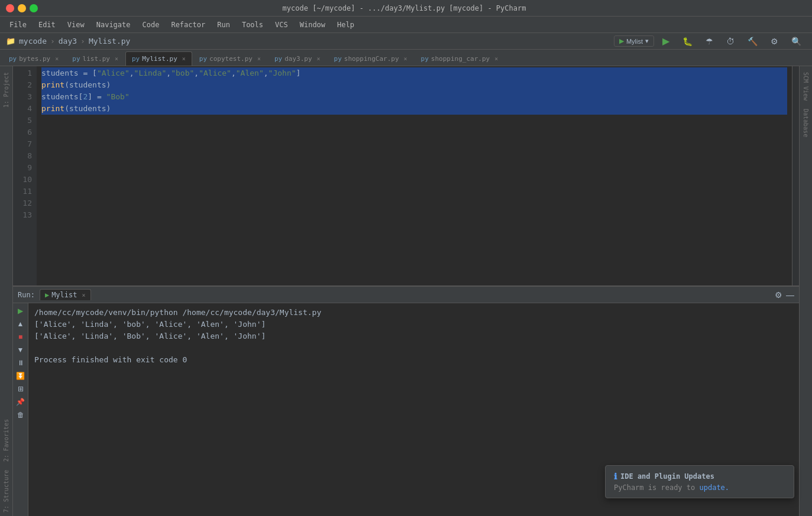 The width and height of the screenshot is (812, 516). Describe the element at coordinates (406, 8) in the screenshot. I see `titlebar: mycode [~/mycode] - .../day3/Mylist.py […` at that location.